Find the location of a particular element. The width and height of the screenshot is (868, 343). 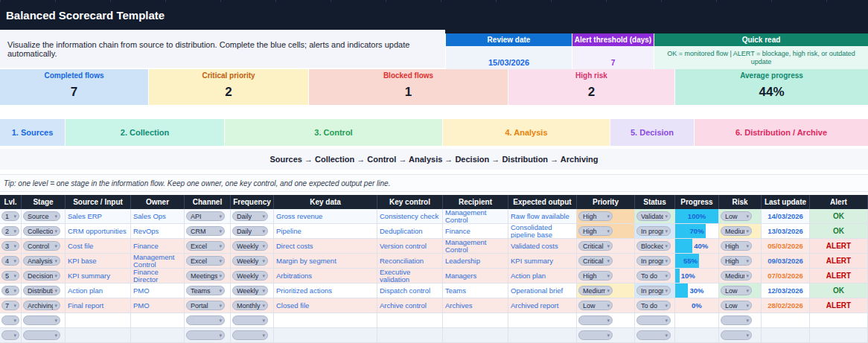

stage-dropdown: Decision▾ is located at coordinates (42, 275).